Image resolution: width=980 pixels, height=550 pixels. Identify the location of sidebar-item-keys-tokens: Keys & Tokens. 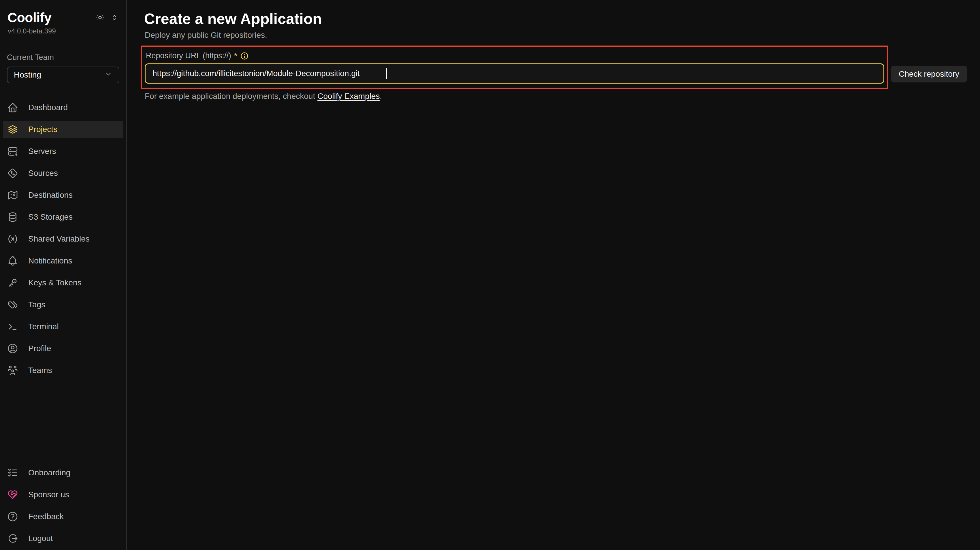
(63, 283).